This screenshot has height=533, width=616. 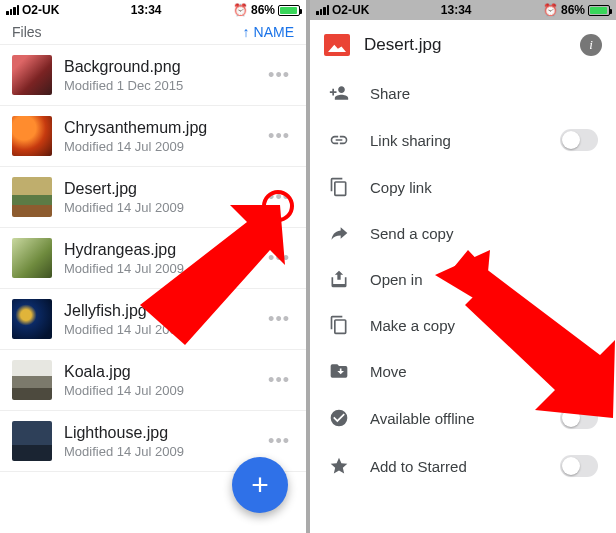 What do you see at coordinates (484, 234) in the screenshot?
I see `action-label: Send a copy` at bounding box center [484, 234].